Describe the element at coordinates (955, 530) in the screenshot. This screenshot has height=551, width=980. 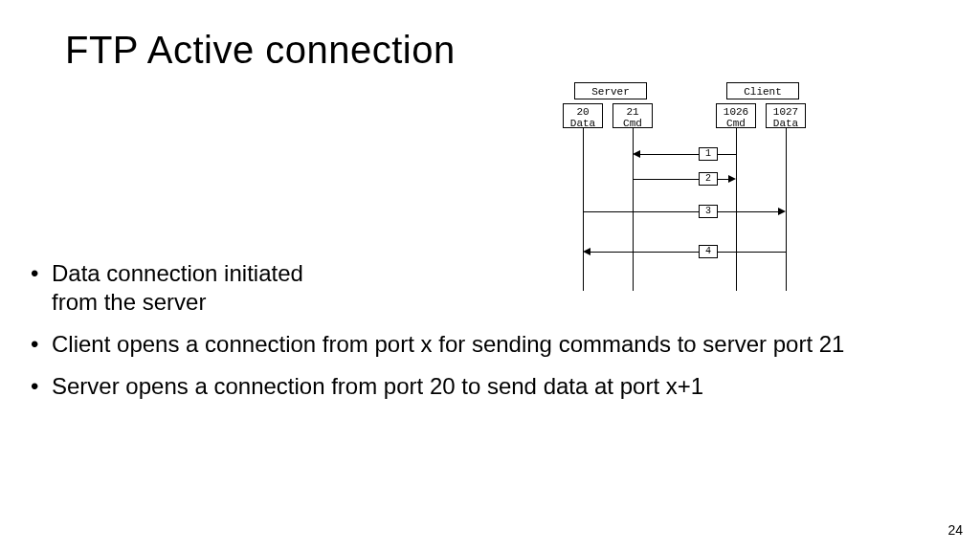
I see `page-number: 24` at that location.